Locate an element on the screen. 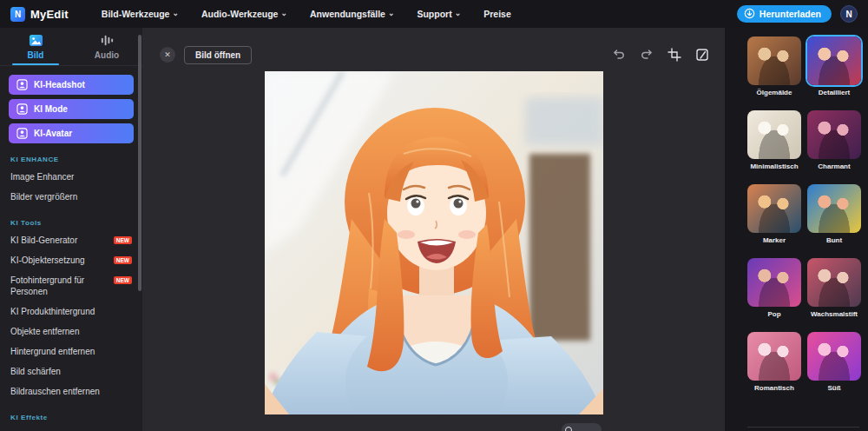 The height and width of the screenshot is (431, 868). sidebar-item-label: Bildrauschen entfernen is located at coordinates (71, 391).